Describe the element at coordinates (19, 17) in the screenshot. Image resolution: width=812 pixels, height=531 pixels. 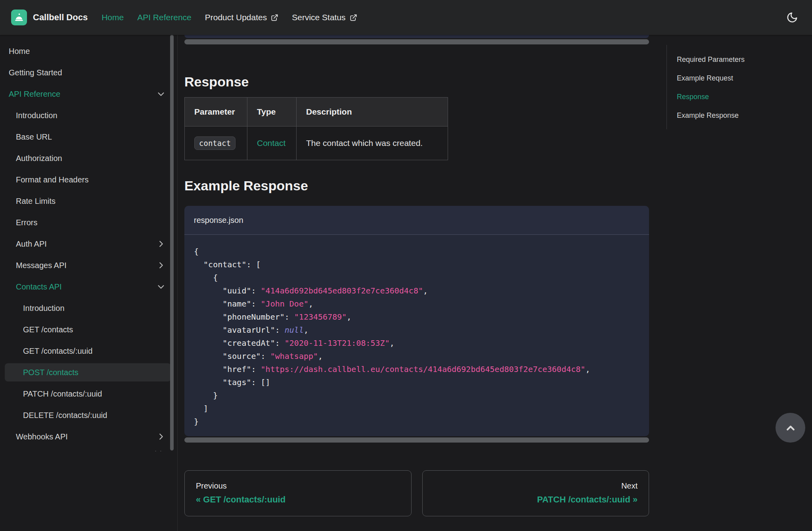
I see `logo` at that location.